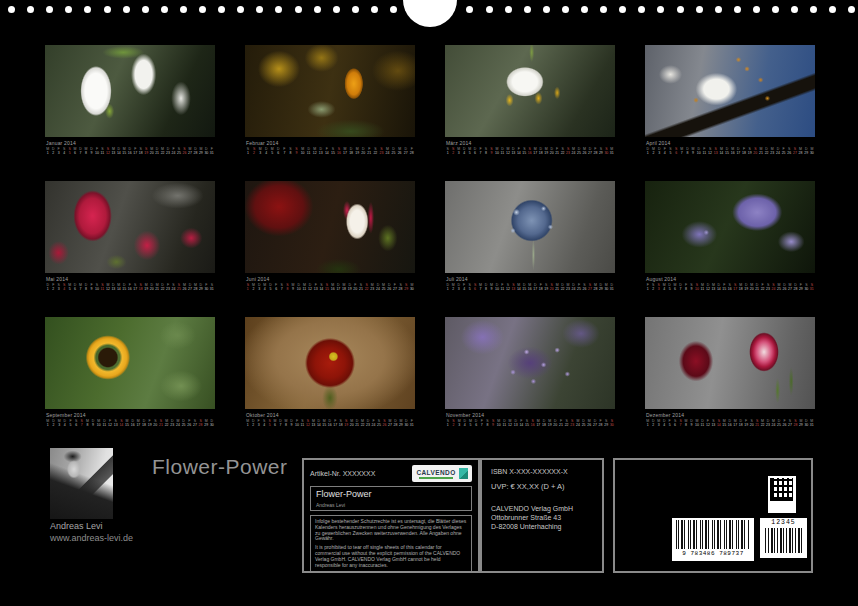  I want to click on publisher-box: ISBN X-XXX-XXXXXX-X UVP: € XX,XX (D + A)…, so click(542, 516).